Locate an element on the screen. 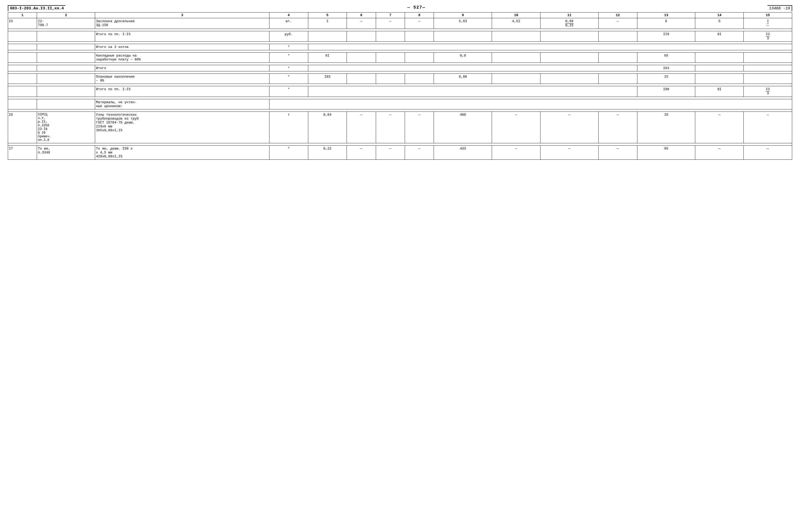 Image resolution: width=800 pixels, height=532 pixels. cell-row7-col3: То же, диам. I59 хх 4,5 мм428х0,88хI,I5 is located at coordinates (182, 152).